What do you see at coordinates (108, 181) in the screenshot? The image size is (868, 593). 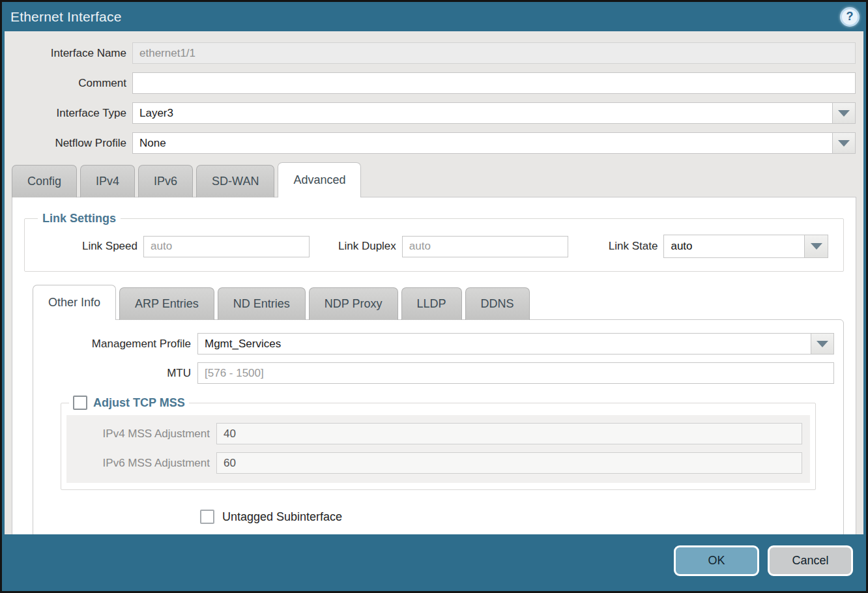 I see `tab-ipv4: IPv4` at bounding box center [108, 181].